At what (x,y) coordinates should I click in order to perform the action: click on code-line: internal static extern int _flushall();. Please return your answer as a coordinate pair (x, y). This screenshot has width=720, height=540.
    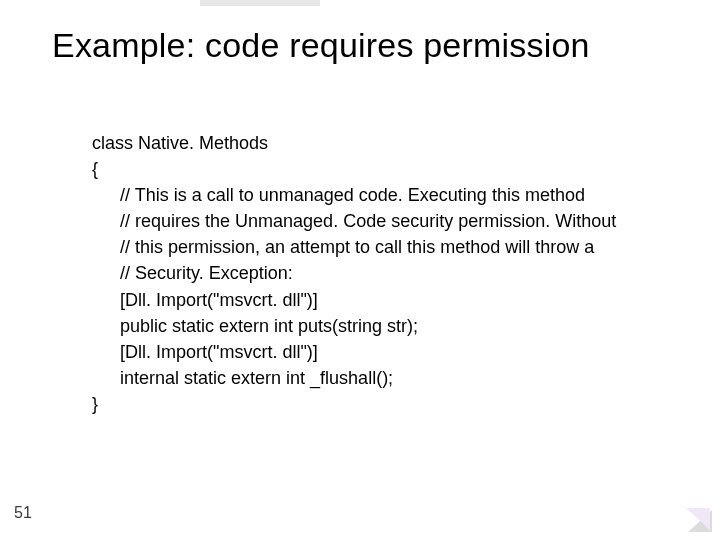
    Looking at the image, I should click on (376, 378).